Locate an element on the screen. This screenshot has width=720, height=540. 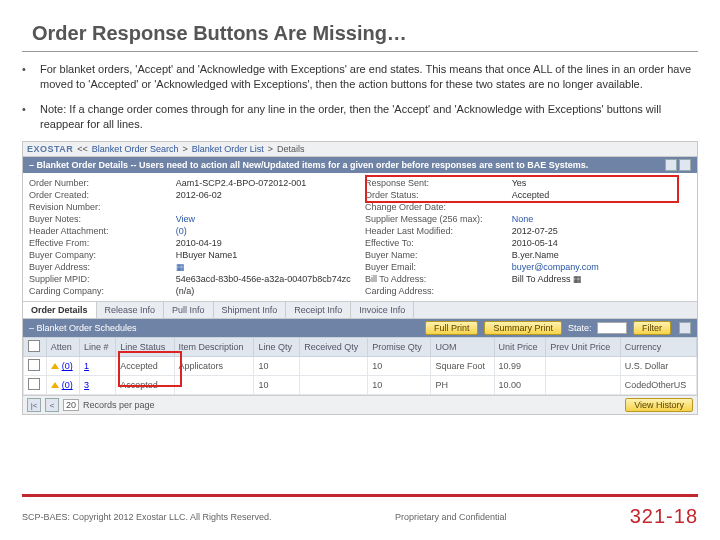
cell: U.S. Dollar is located at coordinates (658, 366).